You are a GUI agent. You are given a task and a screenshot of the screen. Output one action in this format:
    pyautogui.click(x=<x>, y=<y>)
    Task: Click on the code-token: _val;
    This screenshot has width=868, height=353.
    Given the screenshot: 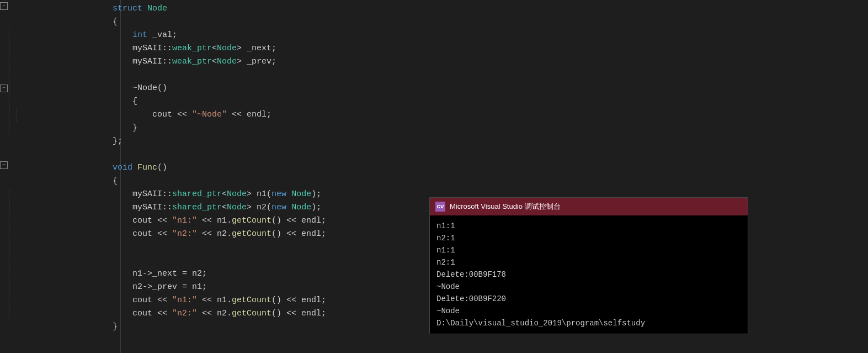 What is the action you would take?
    pyautogui.click(x=162, y=35)
    